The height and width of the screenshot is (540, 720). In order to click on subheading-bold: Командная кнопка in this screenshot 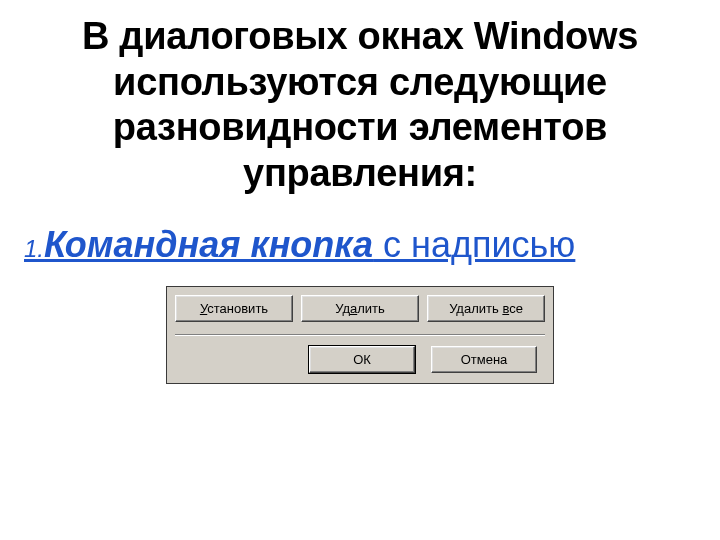, I will do `click(208, 244)`.